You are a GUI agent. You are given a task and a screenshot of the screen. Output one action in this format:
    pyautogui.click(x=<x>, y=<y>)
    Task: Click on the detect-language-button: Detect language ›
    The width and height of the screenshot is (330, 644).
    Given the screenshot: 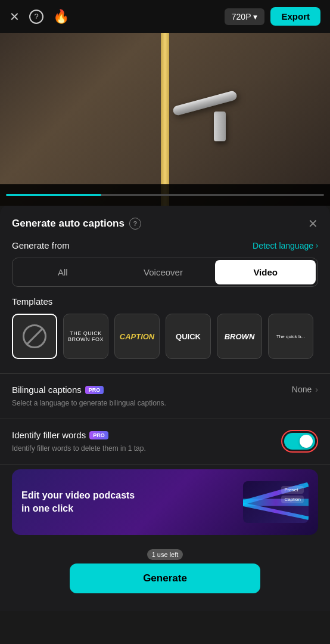 What is the action you would take?
    pyautogui.click(x=285, y=246)
    